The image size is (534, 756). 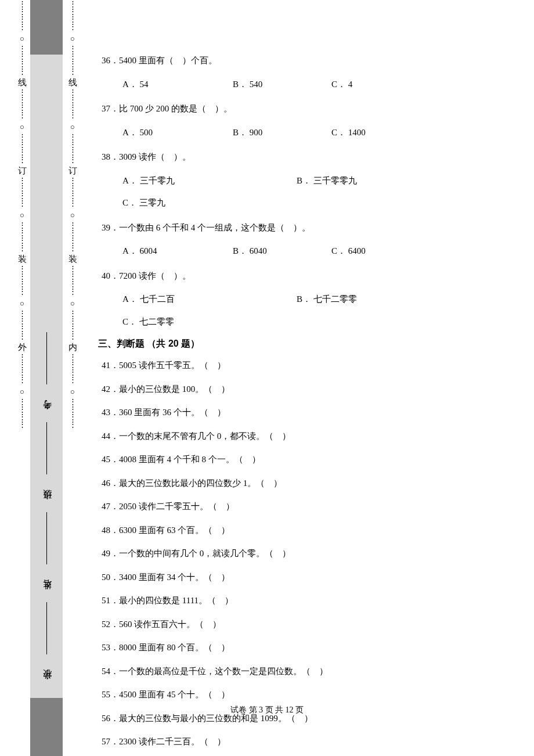 I want to click on binding-inner-col: ⋮ ⋮ ⋮ ⋮○⋮ ⋮ ⋮ ⋮线⋮ ⋮ ⋮ ⋮○⋮ ⋮ ⋮ ⋮订⋮ ⋮ ⋮ ⋮○…, so click(x=73, y=378).